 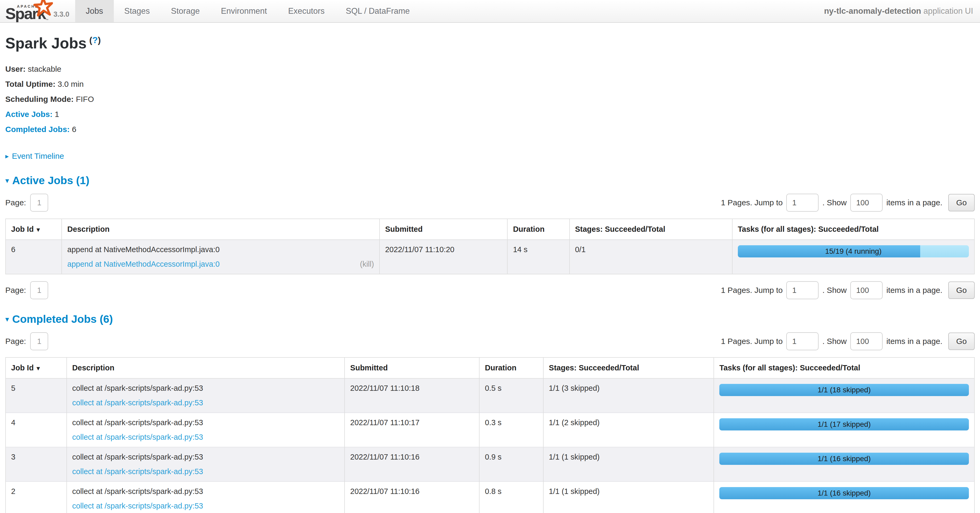 I want to click on active-jobs-header-row: Job Id▼ Description Submitted Duration S…, so click(x=490, y=229).